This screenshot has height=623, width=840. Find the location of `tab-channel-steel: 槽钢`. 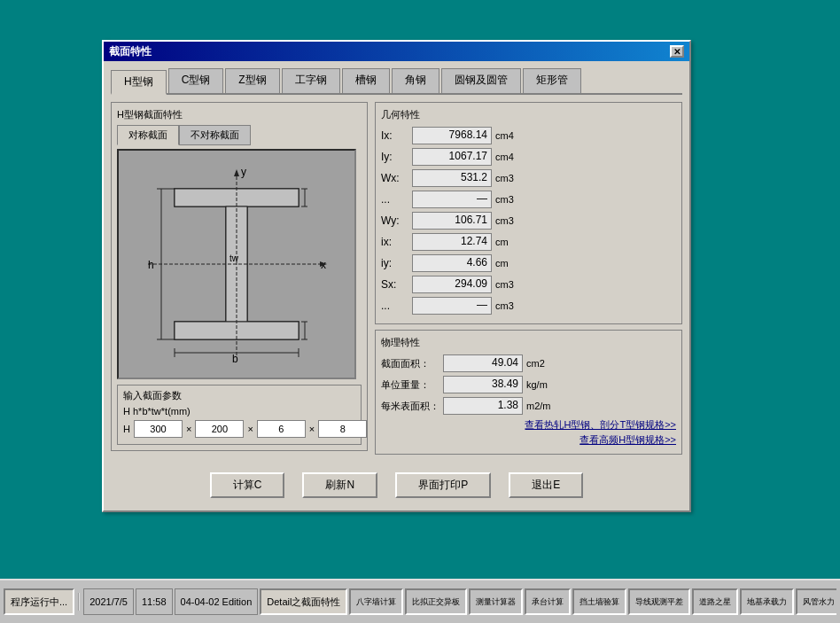

tab-channel-steel: 槽钢 is located at coordinates (366, 81).